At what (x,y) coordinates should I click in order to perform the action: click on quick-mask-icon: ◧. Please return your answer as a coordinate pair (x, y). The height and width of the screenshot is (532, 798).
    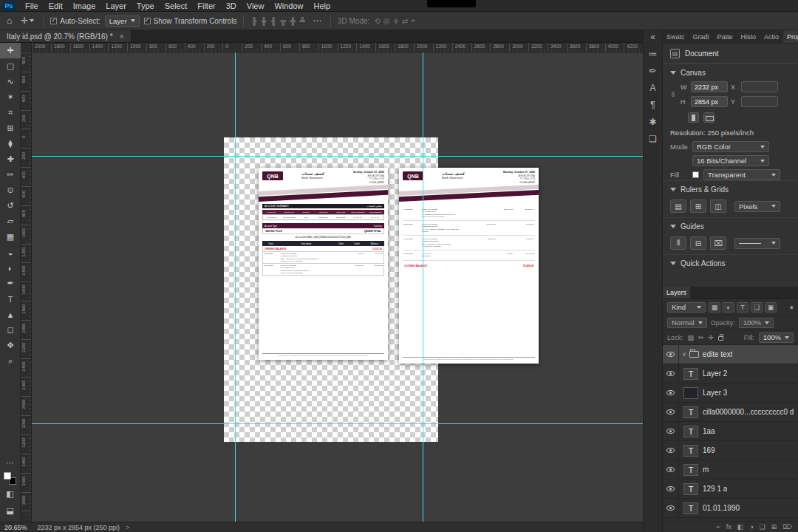
    Looking at the image, I should click on (10, 494).